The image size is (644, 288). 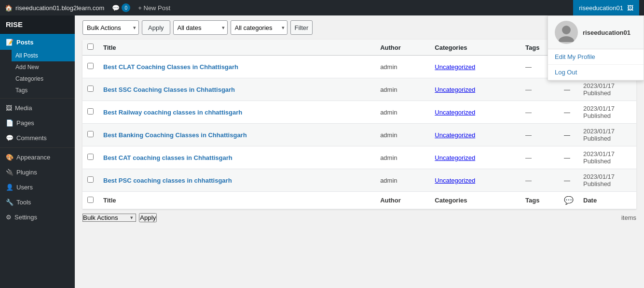 I want to click on post-title-link-2: Best SSC Coaching Classes in Chhattisgar…, so click(x=169, y=90).